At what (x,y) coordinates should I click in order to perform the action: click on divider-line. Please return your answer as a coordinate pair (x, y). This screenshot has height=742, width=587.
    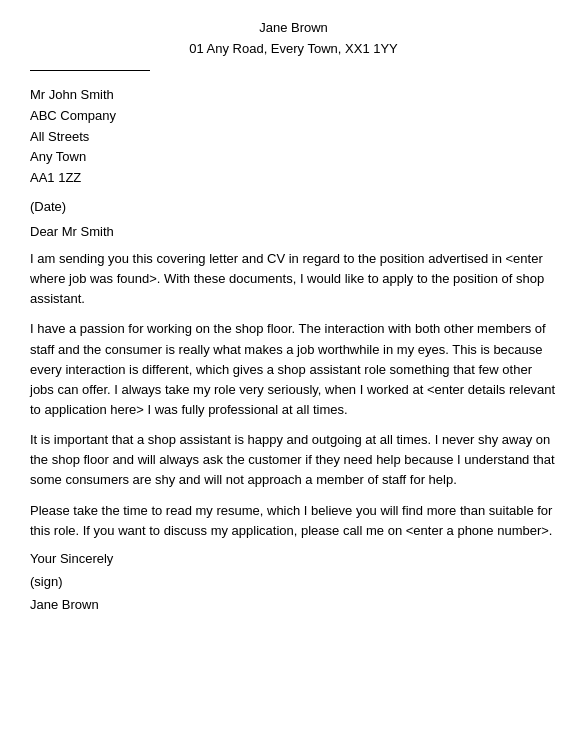
    Looking at the image, I should click on (90, 70).